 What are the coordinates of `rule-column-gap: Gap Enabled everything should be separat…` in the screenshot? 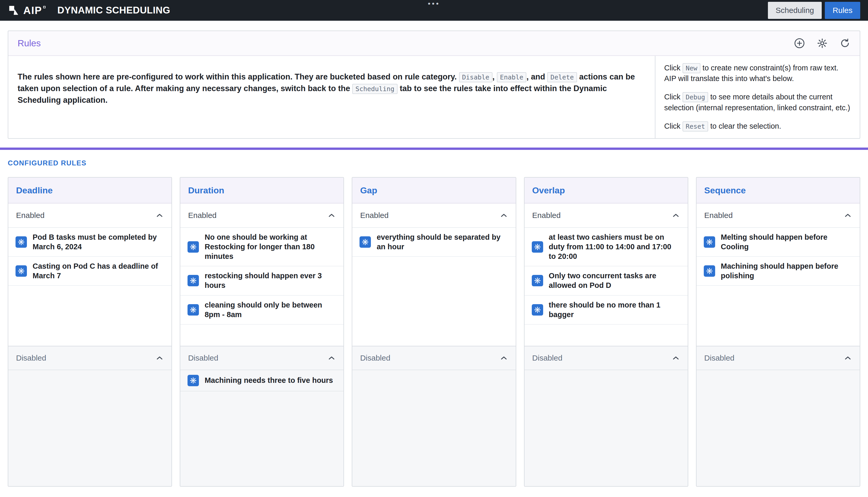 It's located at (434, 332).